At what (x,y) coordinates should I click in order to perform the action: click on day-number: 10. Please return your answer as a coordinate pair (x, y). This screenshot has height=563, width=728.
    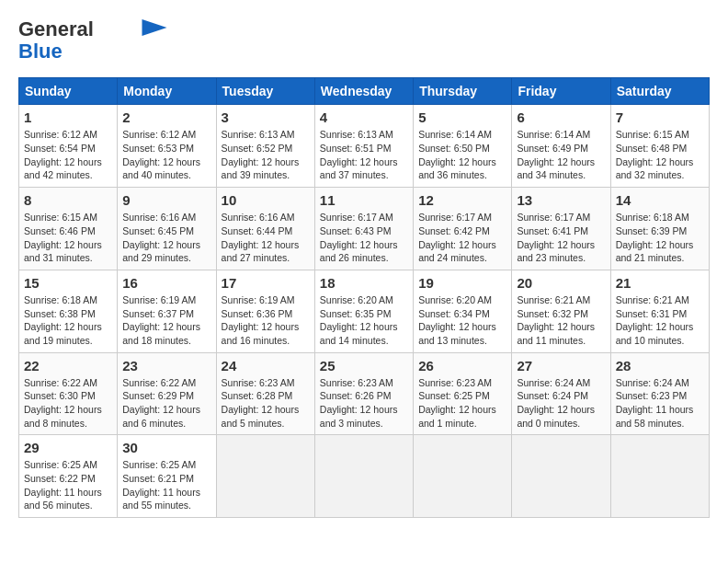
    Looking at the image, I should click on (266, 201).